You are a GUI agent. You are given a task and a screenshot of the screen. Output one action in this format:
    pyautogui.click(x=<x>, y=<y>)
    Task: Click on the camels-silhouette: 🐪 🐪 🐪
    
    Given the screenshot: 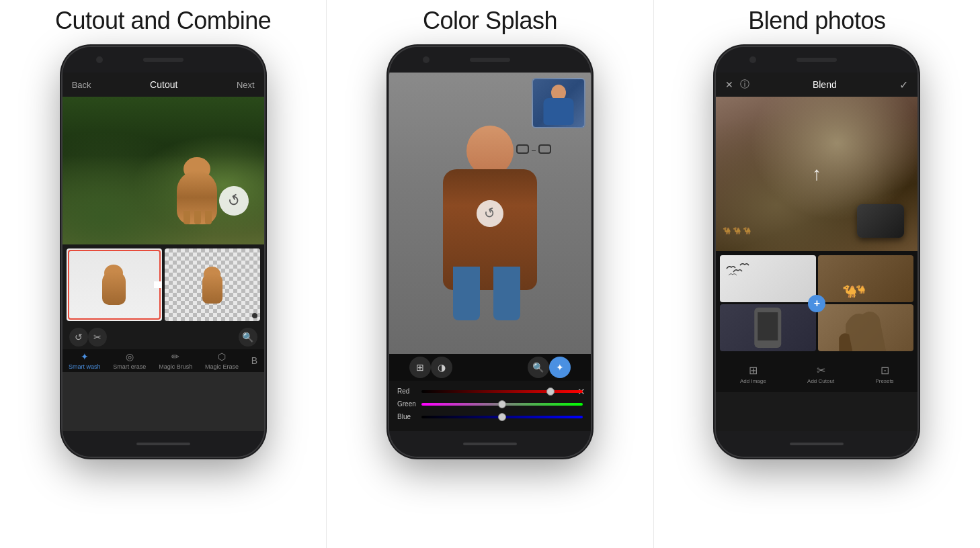 What is the action you would take?
    pyautogui.click(x=737, y=231)
    